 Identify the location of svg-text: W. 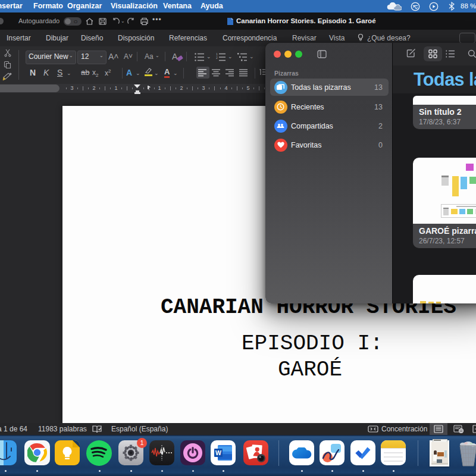
(218, 453).